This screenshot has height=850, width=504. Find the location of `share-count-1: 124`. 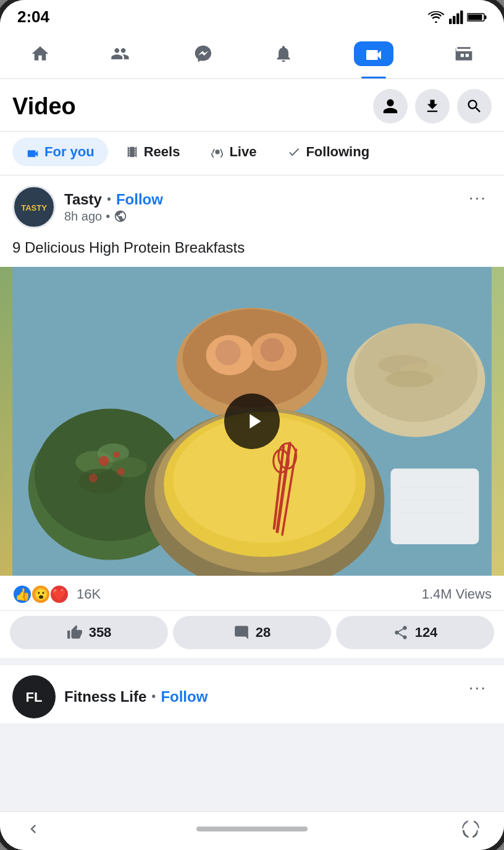

share-count-1: 124 is located at coordinates (426, 633).